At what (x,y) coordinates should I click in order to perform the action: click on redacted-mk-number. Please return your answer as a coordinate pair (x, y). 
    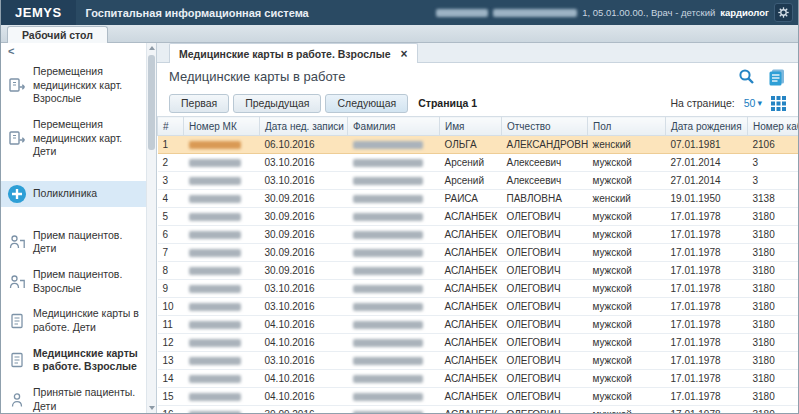
    Looking at the image, I should click on (215, 217).